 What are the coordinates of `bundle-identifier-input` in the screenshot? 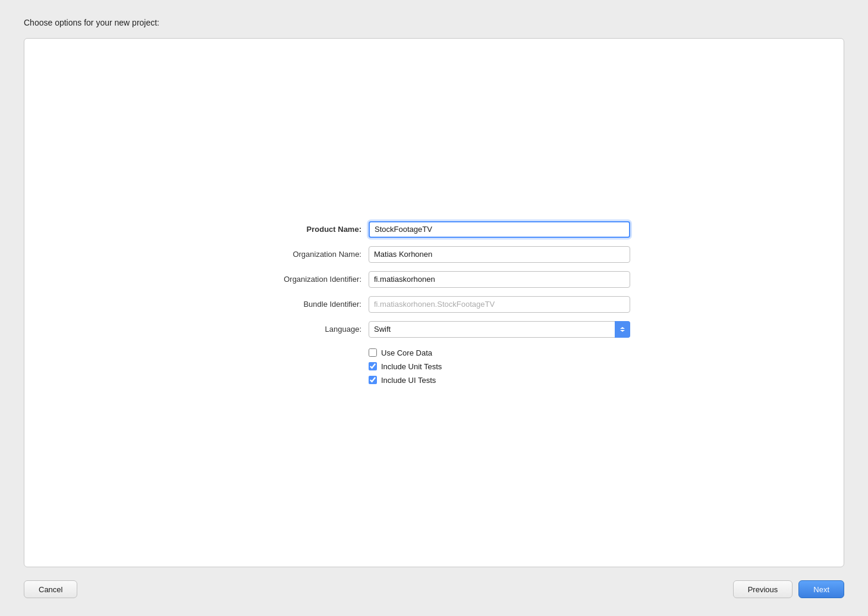 It's located at (499, 304).